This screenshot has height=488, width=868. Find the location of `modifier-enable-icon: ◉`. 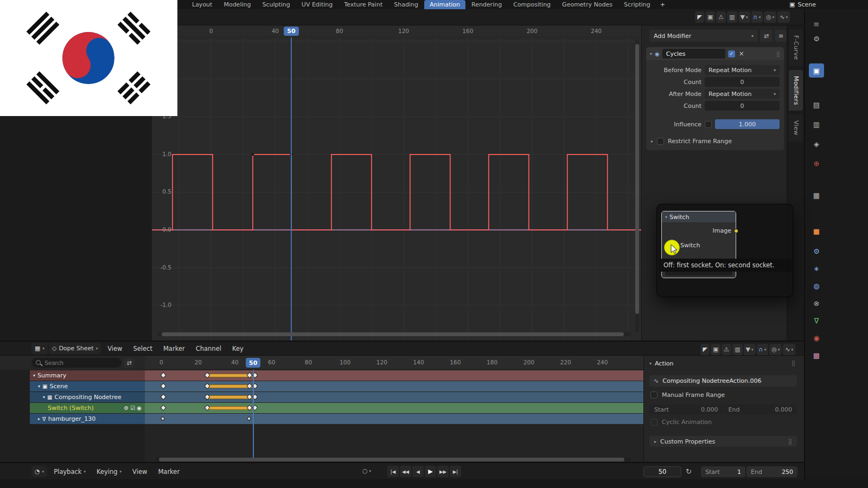

modifier-enable-icon: ◉ is located at coordinates (658, 54).